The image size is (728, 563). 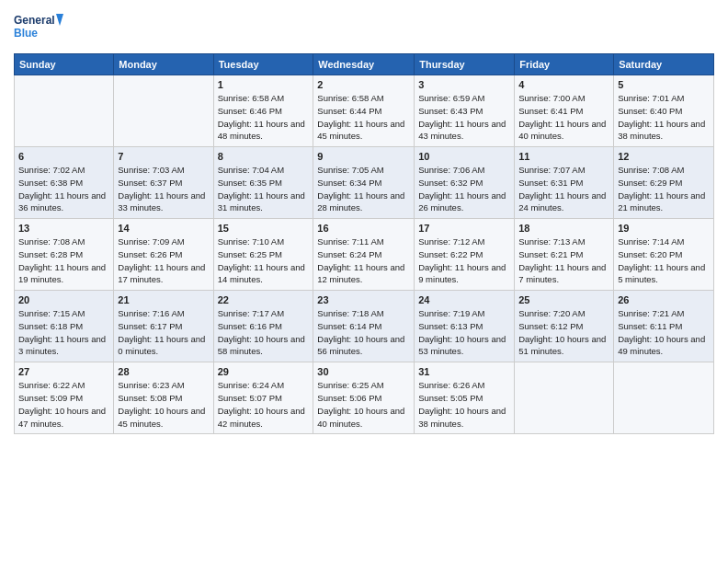 What do you see at coordinates (263, 183) in the screenshot?
I see `calendar-cell: 8Sunrise: 7:04 AM Sunset: 6:35 PM Daylig…` at bounding box center [263, 183].